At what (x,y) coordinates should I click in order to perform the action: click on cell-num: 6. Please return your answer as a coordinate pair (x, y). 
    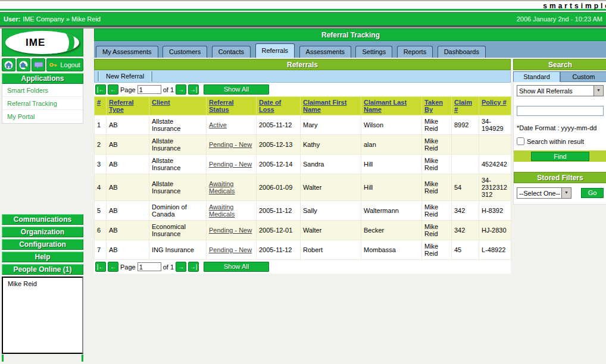
    Looking at the image, I should click on (101, 231).